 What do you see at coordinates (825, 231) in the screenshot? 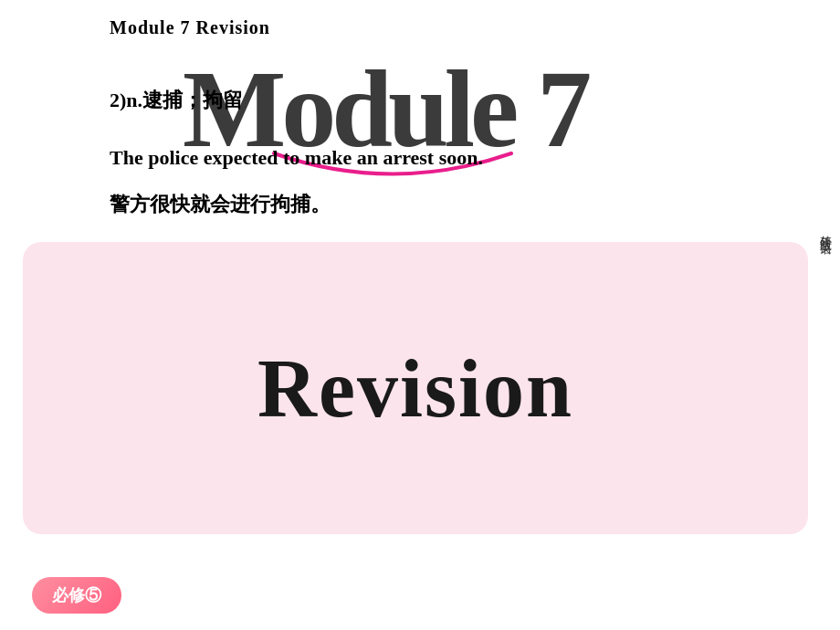
I see `sidebar-label: 外研版英语` at bounding box center [825, 231].